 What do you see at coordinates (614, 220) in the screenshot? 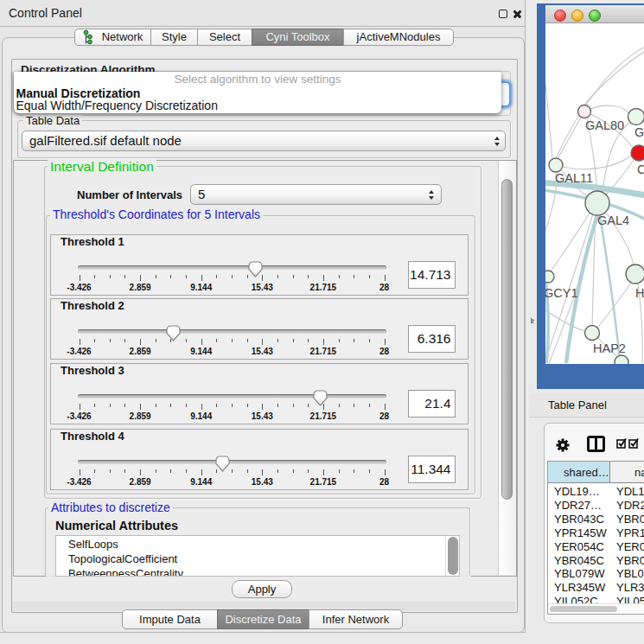
I see `svg-text: GAL4` at bounding box center [614, 220].